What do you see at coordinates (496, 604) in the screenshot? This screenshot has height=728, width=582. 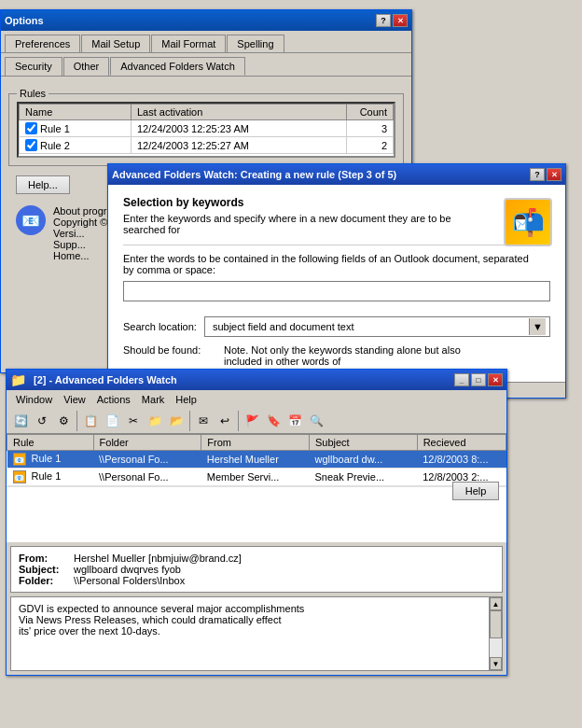 I see `scrollbar-up-btn: ▲` at bounding box center [496, 604].